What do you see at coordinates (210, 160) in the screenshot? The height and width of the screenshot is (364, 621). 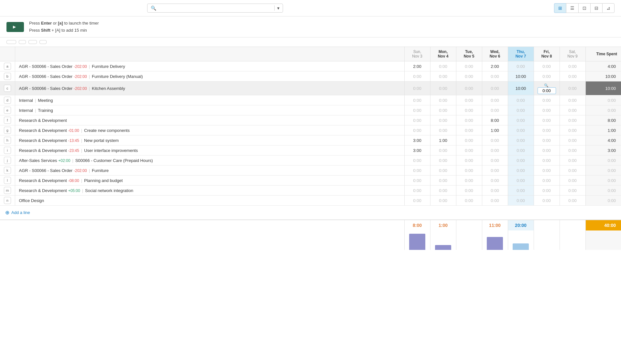 I see `row-task-cell: After-Sales Services+02:00|S00066 - Cust…` at bounding box center [210, 160].